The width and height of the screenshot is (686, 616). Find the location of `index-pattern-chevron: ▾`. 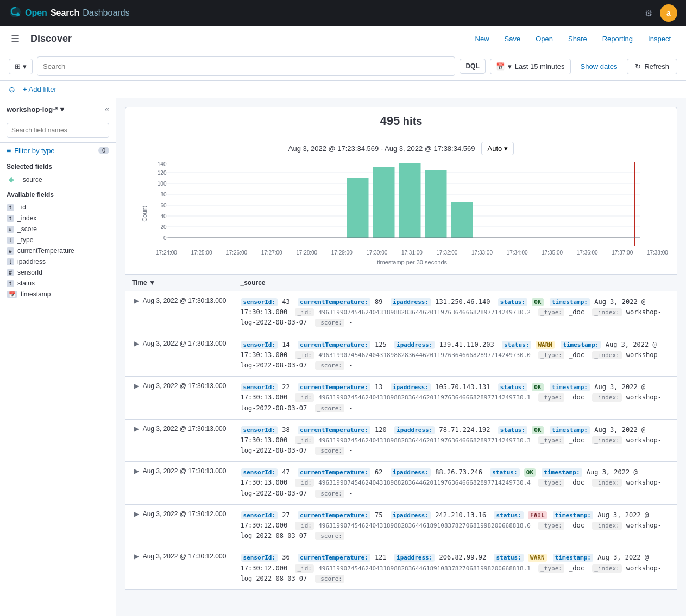

index-pattern-chevron: ▾ is located at coordinates (62, 110).